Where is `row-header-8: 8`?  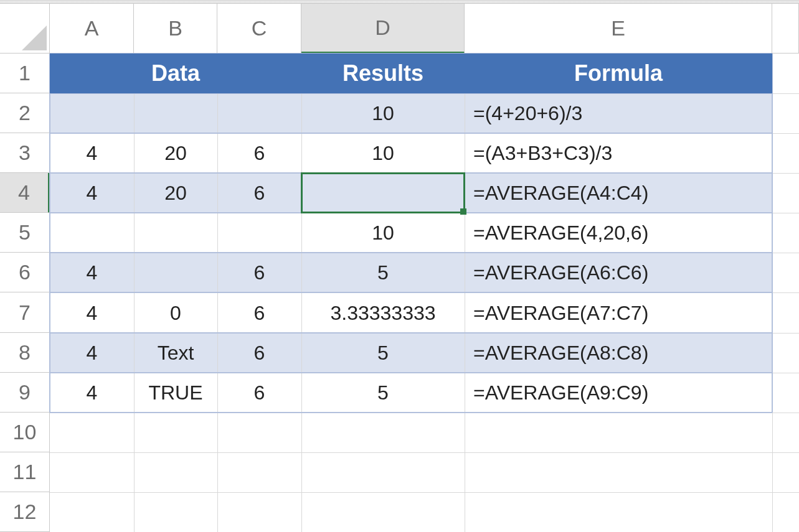
row-header-8: 8 is located at coordinates (25, 353).